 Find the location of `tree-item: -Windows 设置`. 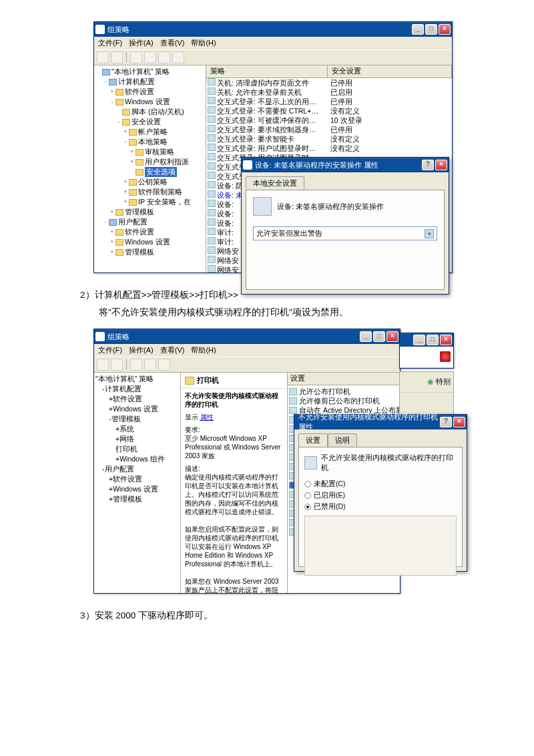

tree-item: -Windows 设置 is located at coordinates (150, 102).